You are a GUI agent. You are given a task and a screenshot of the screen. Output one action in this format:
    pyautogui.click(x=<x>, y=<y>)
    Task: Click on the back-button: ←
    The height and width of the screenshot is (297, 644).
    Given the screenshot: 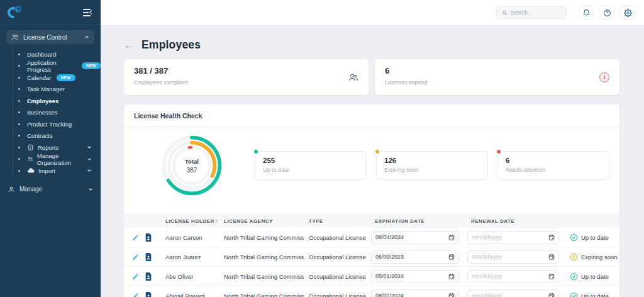 What is the action you would take?
    pyautogui.click(x=128, y=45)
    